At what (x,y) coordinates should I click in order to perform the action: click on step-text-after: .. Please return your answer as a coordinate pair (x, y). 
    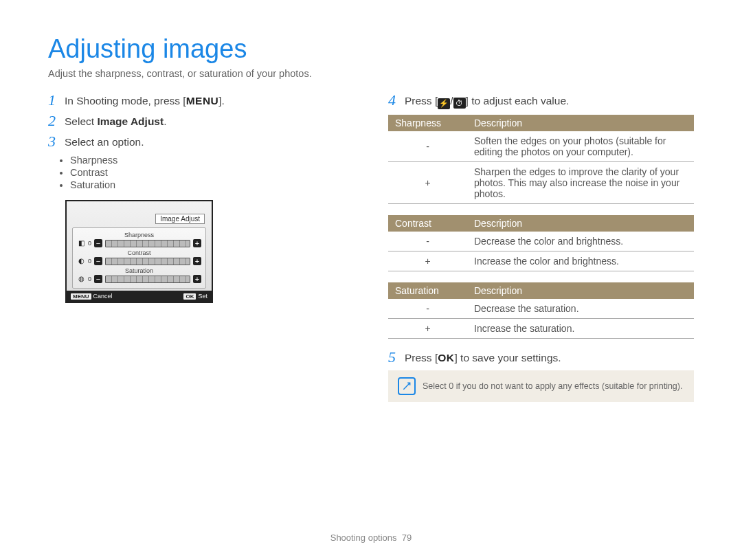
    Looking at the image, I should click on (165, 121).